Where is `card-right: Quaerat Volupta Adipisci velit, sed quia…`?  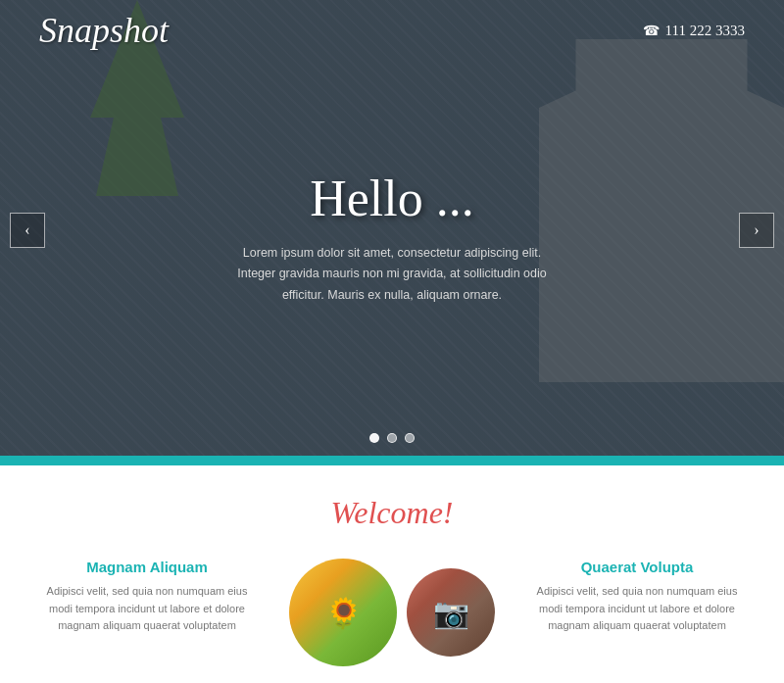
card-right: Quaerat Volupta Adipisci velit, sed quia… is located at coordinates (637, 597).